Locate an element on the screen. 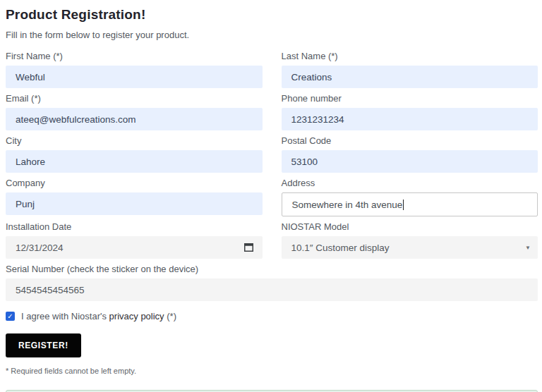 Image resolution: width=542 pixels, height=392 pixels. privacy-policy-checkbox: ✓ is located at coordinates (10, 316).